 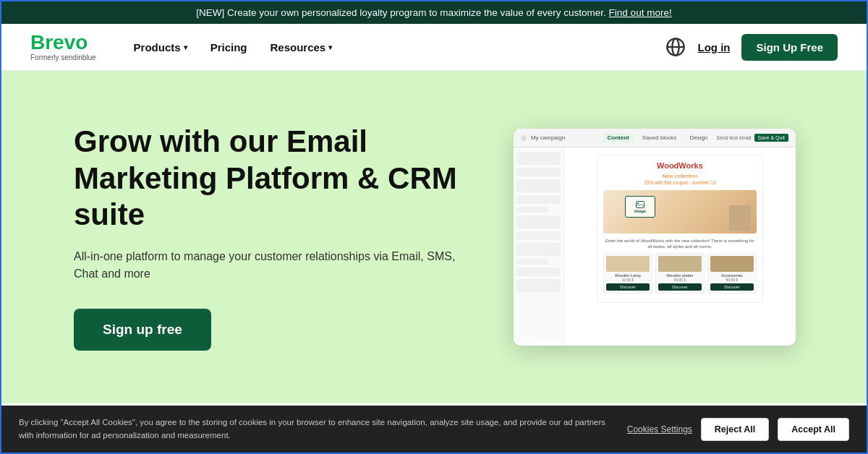 I want to click on chevron-down-icon: ▾, so click(x=185, y=48).